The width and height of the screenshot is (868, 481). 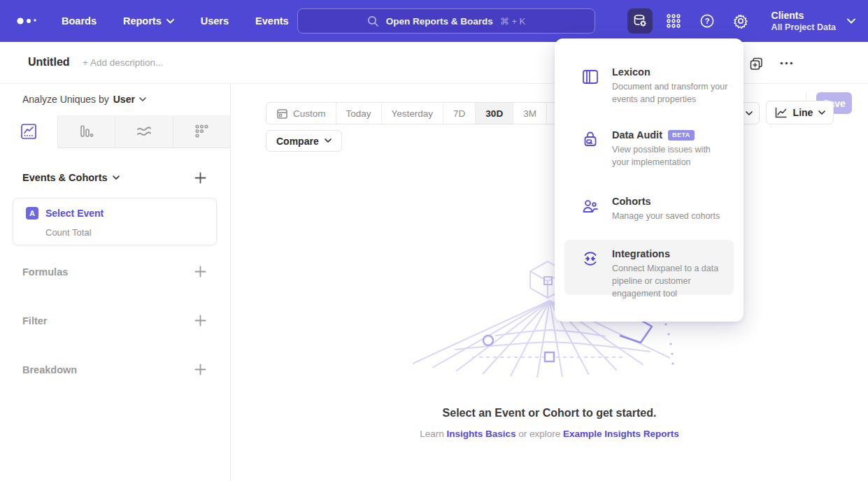 What do you see at coordinates (79, 21) in the screenshot?
I see `nav-item-boards: Boards` at bounding box center [79, 21].